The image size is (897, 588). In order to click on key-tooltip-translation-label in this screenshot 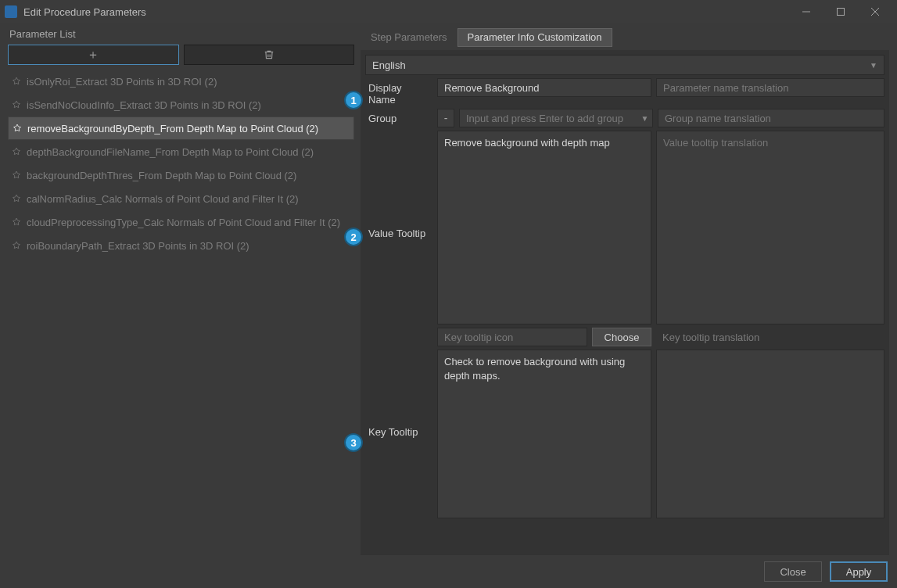, I will do `click(770, 337)`.